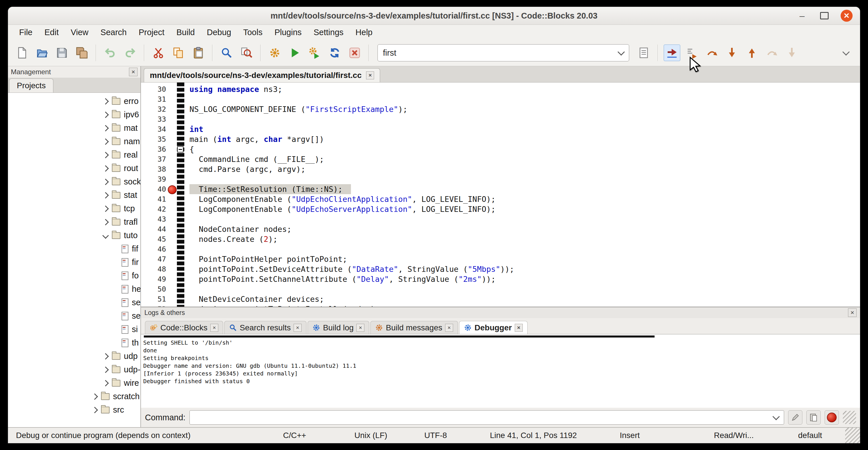  What do you see at coordinates (247, 53) in the screenshot?
I see `find-in-files-button` at bounding box center [247, 53].